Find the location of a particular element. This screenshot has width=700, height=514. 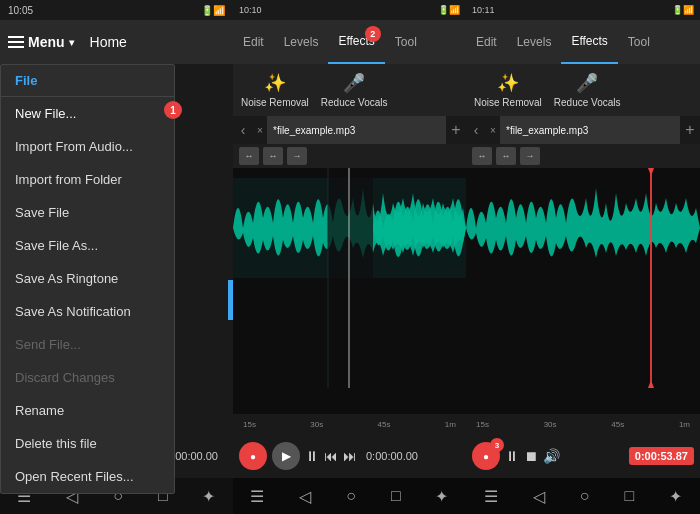

menu-item-import-audio: Import From Audio... is located at coordinates (88, 146).